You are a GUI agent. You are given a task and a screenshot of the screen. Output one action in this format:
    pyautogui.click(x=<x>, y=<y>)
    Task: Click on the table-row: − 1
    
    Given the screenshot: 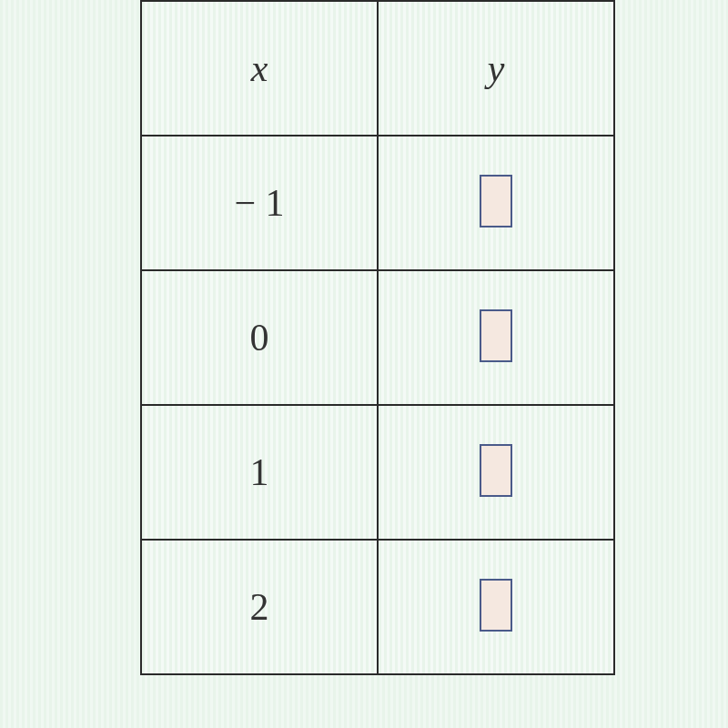 What is the action you would take?
    pyautogui.click(x=378, y=203)
    